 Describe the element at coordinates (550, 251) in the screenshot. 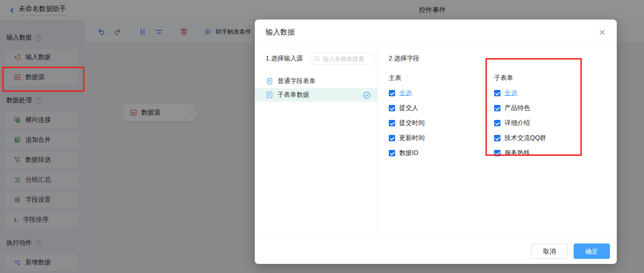

I see `cancel-button: 取消` at that location.